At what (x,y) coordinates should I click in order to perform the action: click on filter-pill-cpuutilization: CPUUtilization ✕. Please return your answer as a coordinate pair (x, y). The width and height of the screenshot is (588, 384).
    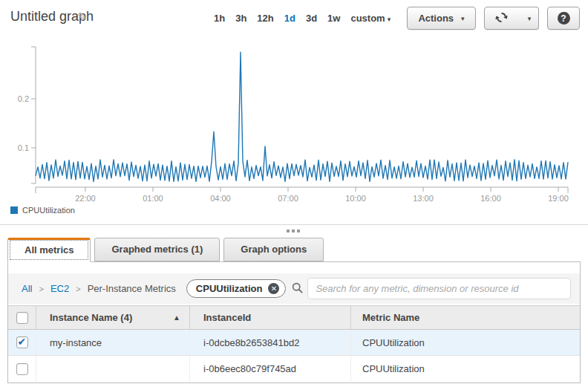
    Looking at the image, I should click on (236, 288).